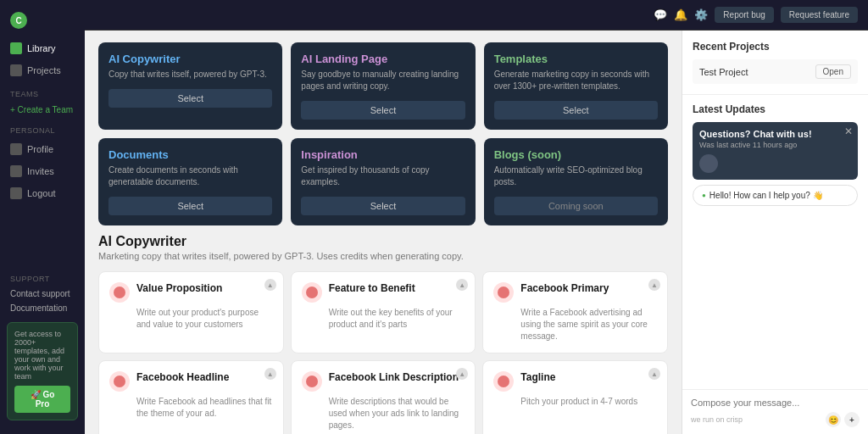  I want to click on tool-title-0: Value Proposition, so click(180, 288).